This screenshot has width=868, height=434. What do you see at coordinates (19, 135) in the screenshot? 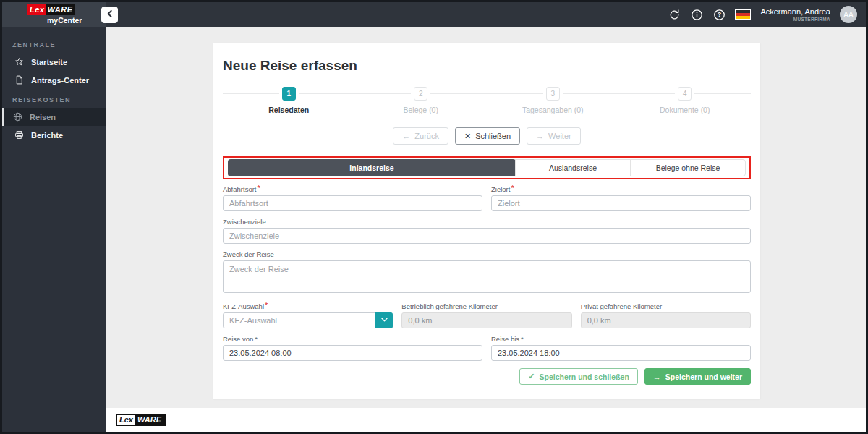
I see `printer-icon` at bounding box center [19, 135].